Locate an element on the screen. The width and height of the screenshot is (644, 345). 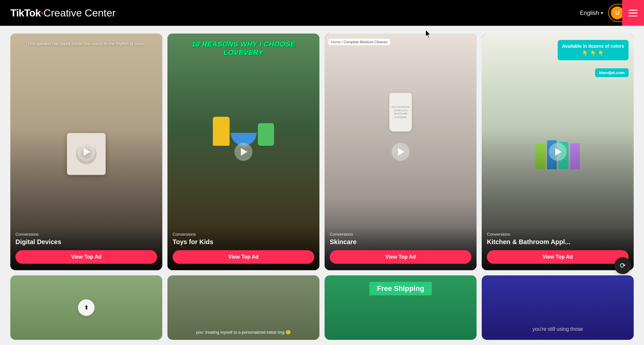
card-title: Skincare is located at coordinates (401, 242).